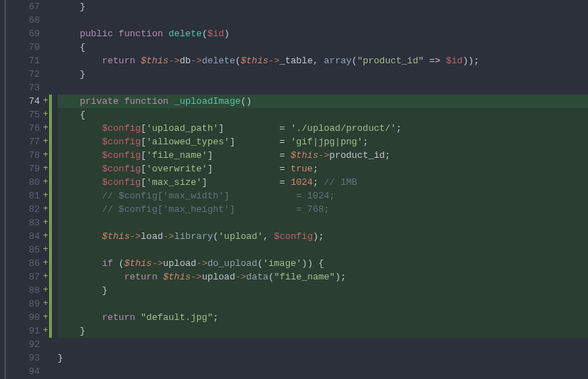 The height and width of the screenshot is (379, 588). What do you see at coordinates (357, 155) in the screenshot?
I see `token: product_id` at bounding box center [357, 155].